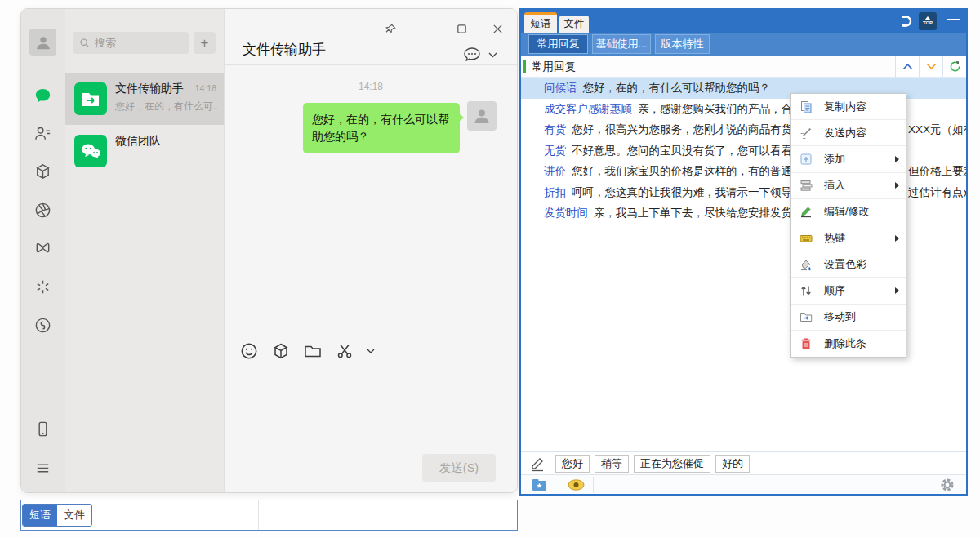 The height and width of the screenshot is (538, 980). Describe the element at coordinates (105, 43) in the screenshot. I see `search-placeholder: 搜索` at that location.